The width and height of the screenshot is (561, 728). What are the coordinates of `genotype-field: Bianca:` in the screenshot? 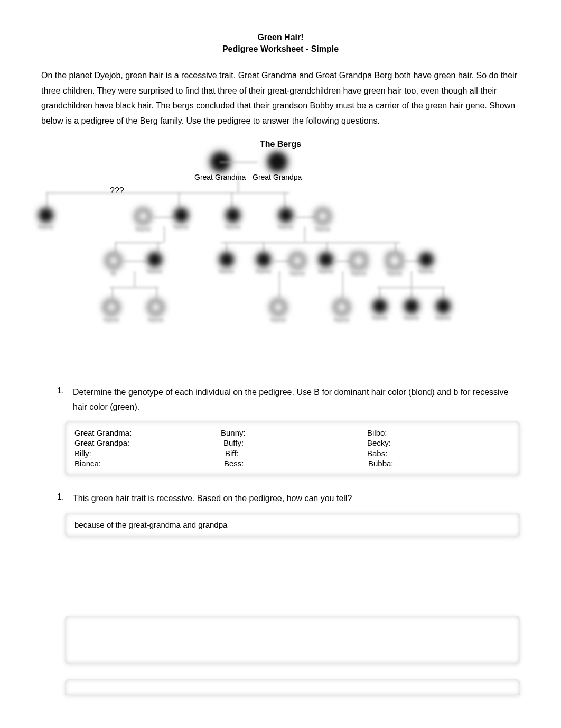 It's located at (146, 464).